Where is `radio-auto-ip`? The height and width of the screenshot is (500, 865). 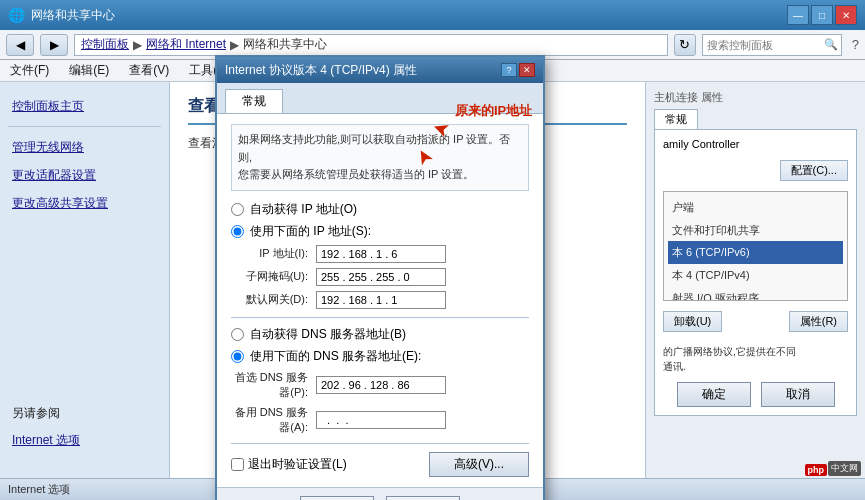
radio-auto-ip is located at coordinates (238, 210).